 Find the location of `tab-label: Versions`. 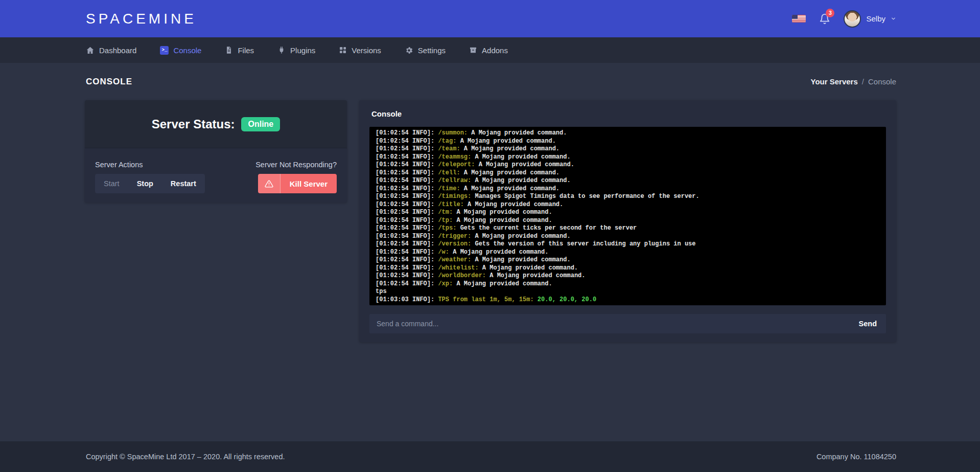

tab-label: Versions is located at coordinates (366, 50).